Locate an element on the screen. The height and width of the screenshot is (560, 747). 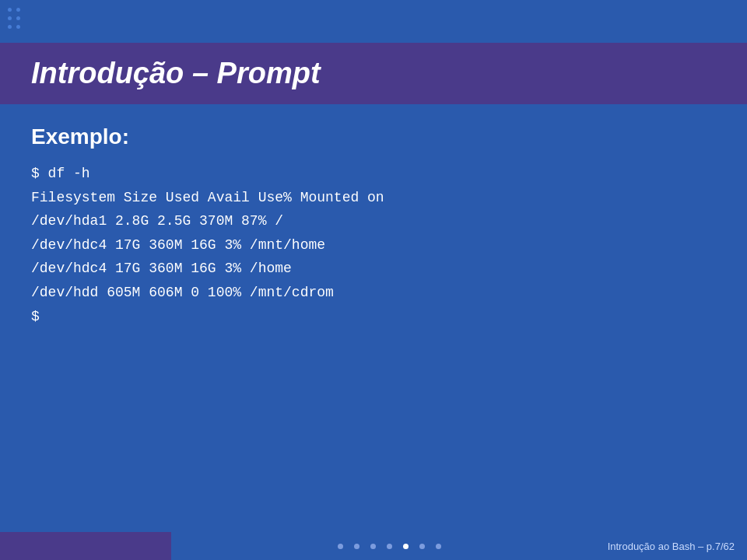
terminal-prompt-end: $ is located at coordinates (374, 317).